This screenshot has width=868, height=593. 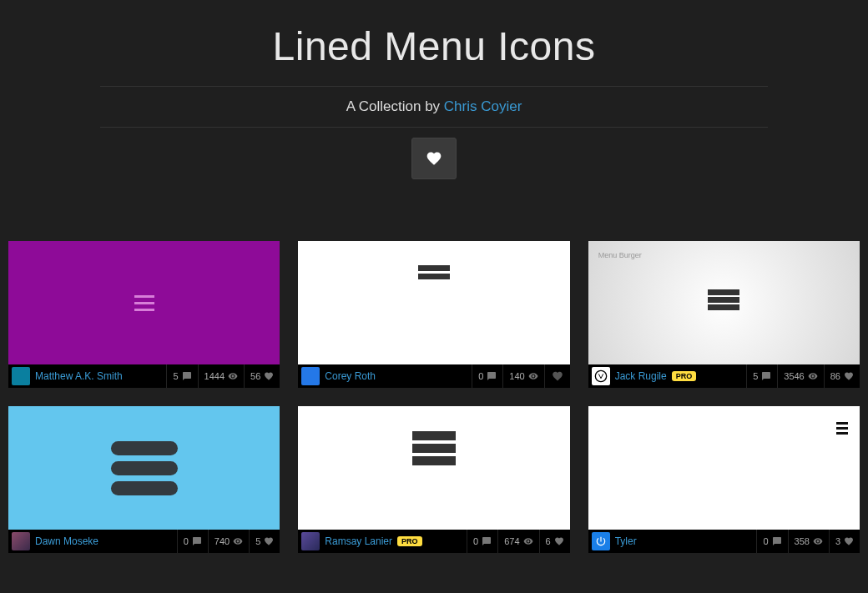 What do you see at coordinates (78, 376) in the screenshot?
I see `pen-author-link: Matthew A.K. Smith` at bounding box center [78, 376].